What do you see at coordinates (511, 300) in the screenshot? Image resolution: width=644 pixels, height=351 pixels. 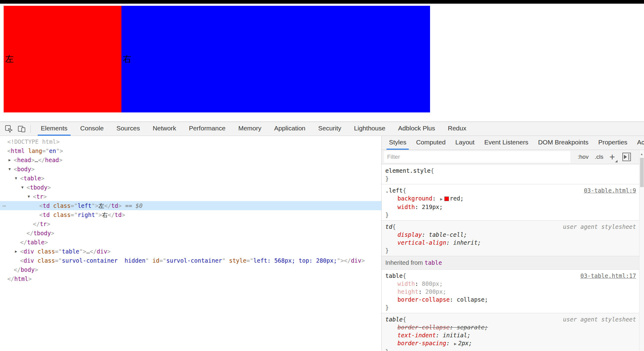 I see `css-property-row: border-collapse: collapse;` at bounding box center [511, 300].